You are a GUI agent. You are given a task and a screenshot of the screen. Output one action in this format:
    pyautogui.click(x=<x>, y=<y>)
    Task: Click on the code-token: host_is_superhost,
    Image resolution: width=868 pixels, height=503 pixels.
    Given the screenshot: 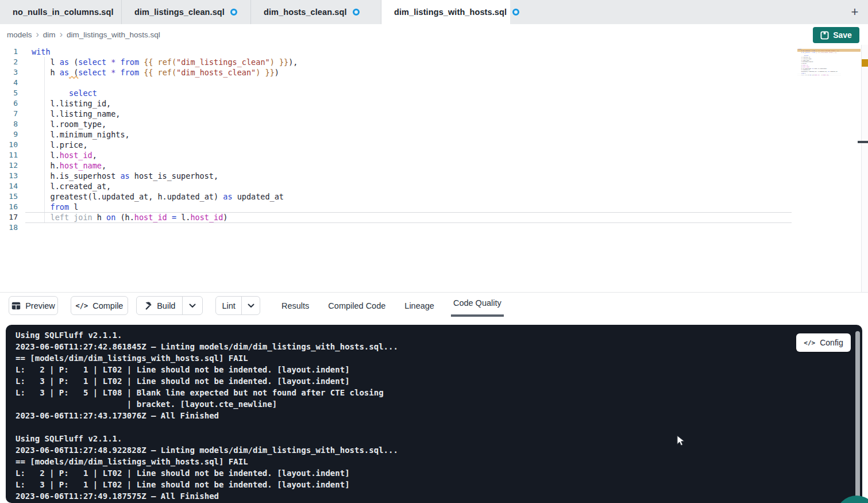 What is the action you would take?
    pyautogui.click(x=820, y=68)
    